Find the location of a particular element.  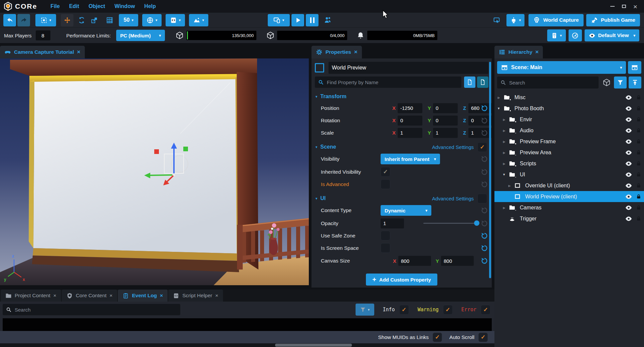

rotation-x-input is located at coordinates (410, 121).